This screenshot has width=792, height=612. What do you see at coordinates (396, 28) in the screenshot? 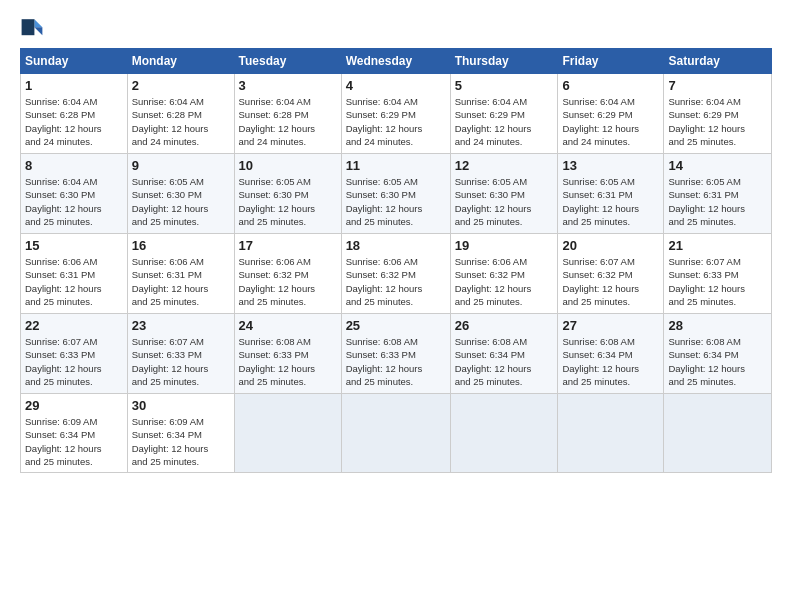
I see `header` at bounding box center [396, 28].